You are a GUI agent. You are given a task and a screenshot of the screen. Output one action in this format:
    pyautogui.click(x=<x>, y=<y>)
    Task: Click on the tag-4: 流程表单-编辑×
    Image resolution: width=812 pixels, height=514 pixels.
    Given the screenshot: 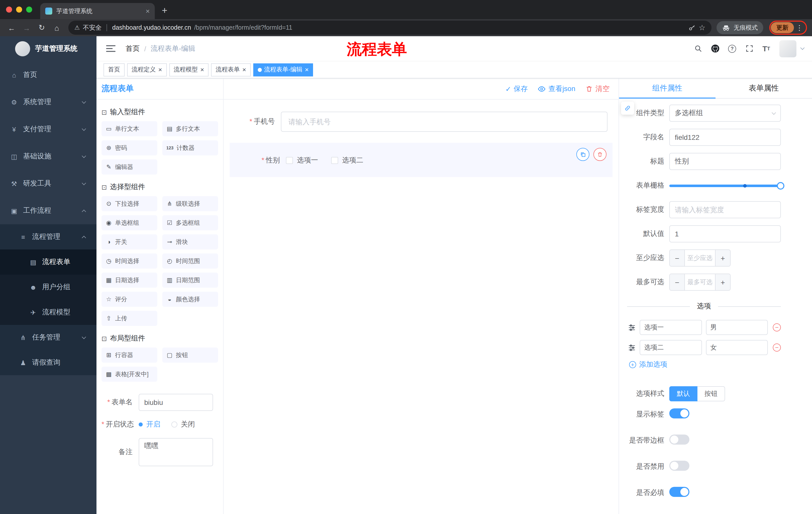 What is the action you would take?
    pyautogui.click(x=283, y=70)
    